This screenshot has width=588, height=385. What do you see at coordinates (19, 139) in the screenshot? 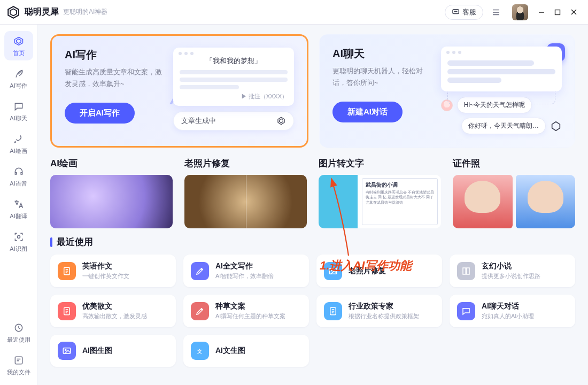
I see `brush-icon` at bounding box center [19, 139].